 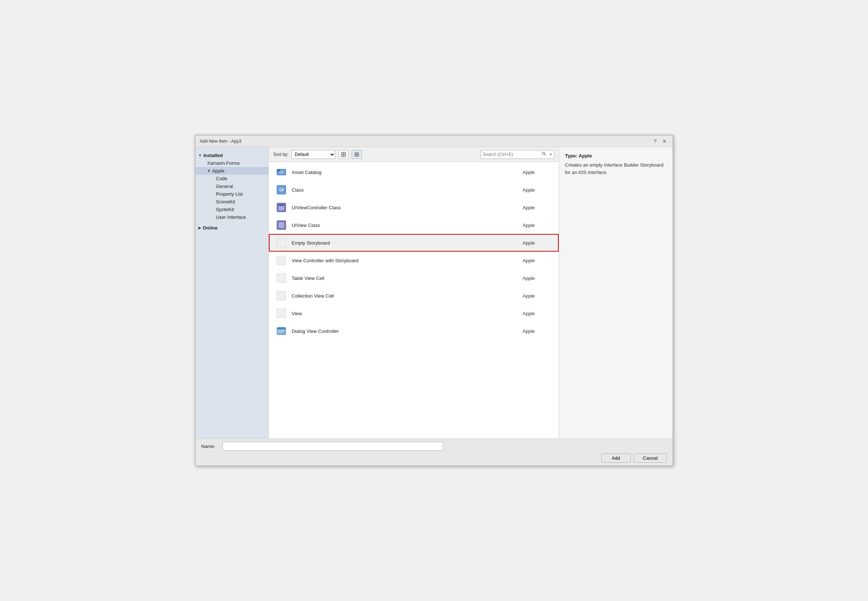 What do you see at coordinates (232, 178) in the screenshot?
I see `sidebar-item-code: Code` at bounding box center [232, 178].